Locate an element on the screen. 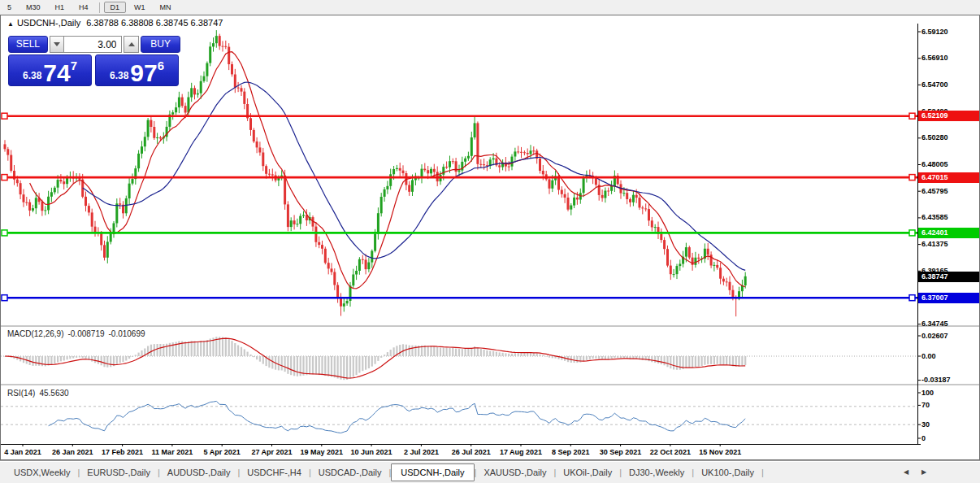 The width and height of the screenshot is (980, 483). chart-tab-usdchf-h4: USDCHF-,H4 is located at coordinates (275, 472).